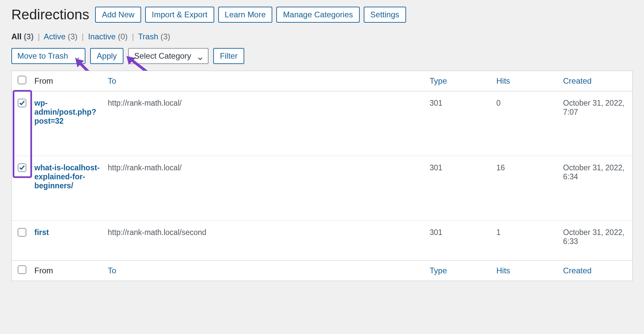 Image resolution: width=644 pixels, height=334 pixels. Describe the element at coordinates (322, 37) in the screenshot. I see `status-filters: All (3) | Active (3) | Inactive (0) | Tr…` at that location.